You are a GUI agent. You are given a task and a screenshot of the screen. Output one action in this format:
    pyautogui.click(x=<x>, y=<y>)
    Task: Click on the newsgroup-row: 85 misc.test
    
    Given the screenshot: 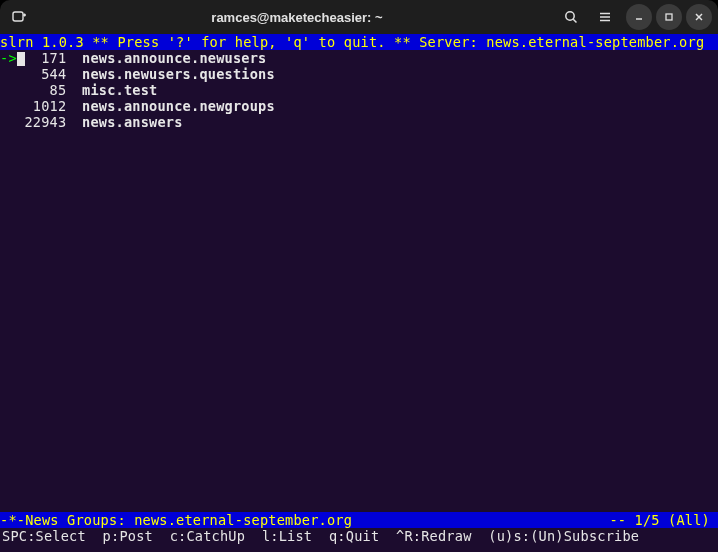 What is the action you would take?
    pyautogui.click(x=359, y=90)
    